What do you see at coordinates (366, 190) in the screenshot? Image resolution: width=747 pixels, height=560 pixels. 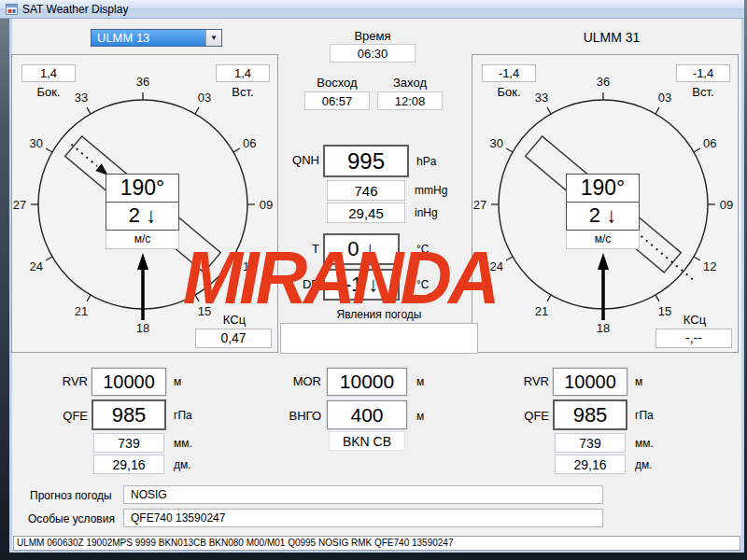 I see `qnh-mmhg-value: 746` at bounding box center [366, 190].